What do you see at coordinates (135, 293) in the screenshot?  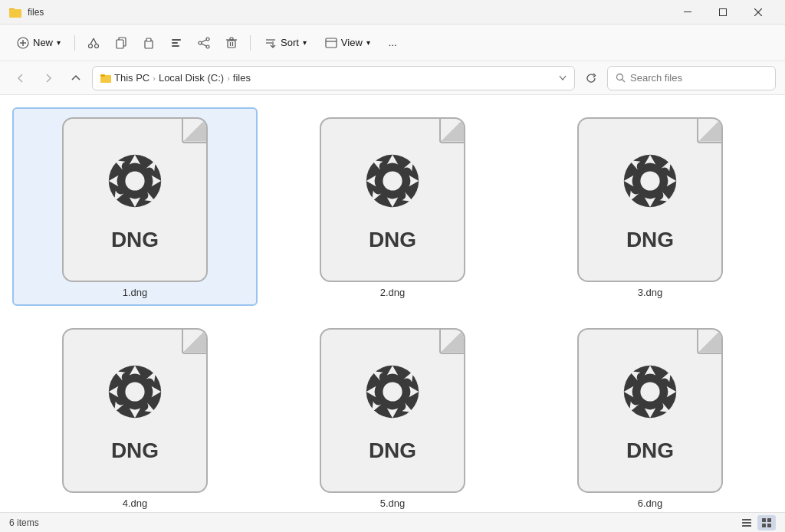 I see `file-name: 1.dng` at bounding box center [135, 293].